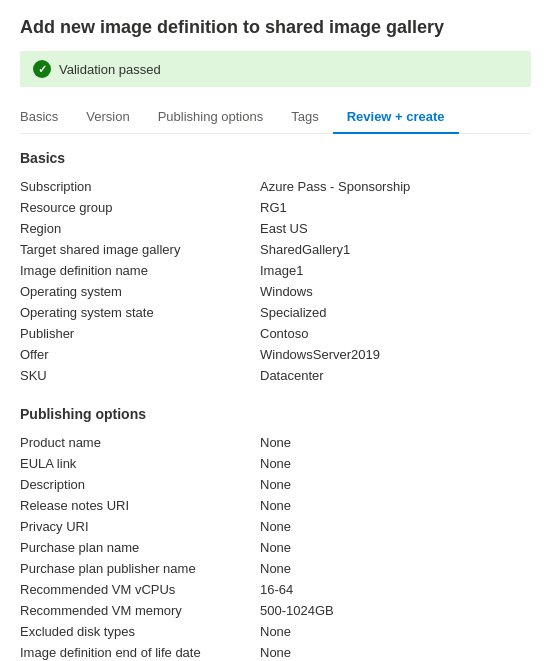 The image size is (551, 661). Describe the element at coordinates (140, 312) in the screenshot. I see `label-os-state: Operating system state` at that location.